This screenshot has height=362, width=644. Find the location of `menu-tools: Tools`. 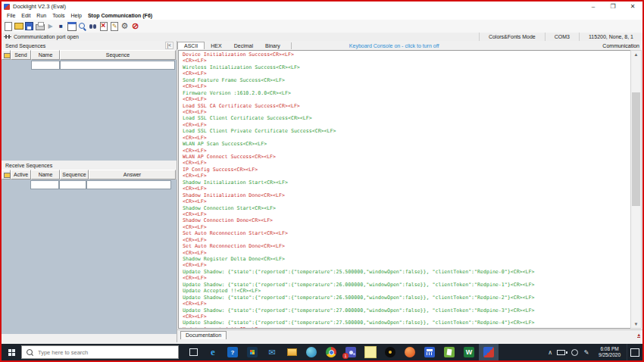

menu-tools: Tools is located at coordinates (58, 15).